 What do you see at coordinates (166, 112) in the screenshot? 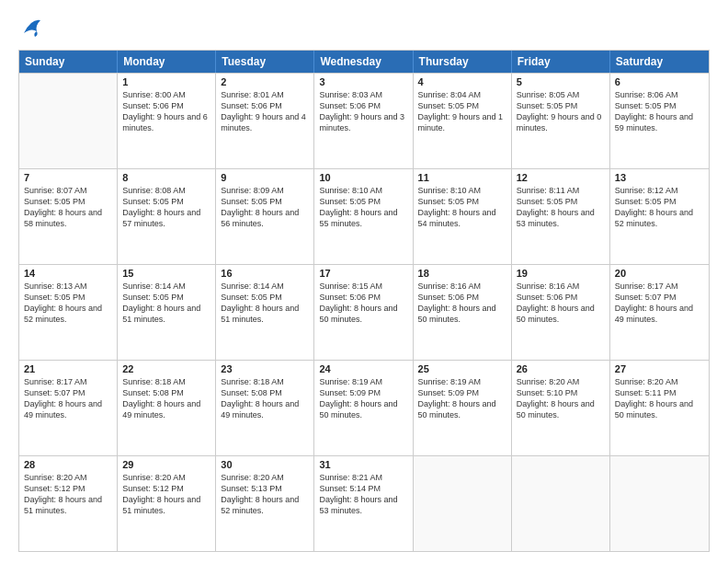
I see `cell-sun-info: Sunrise: 8:00 AM Sunset: 5:06 PM Dayligh…` at bounding box center [166, 112].